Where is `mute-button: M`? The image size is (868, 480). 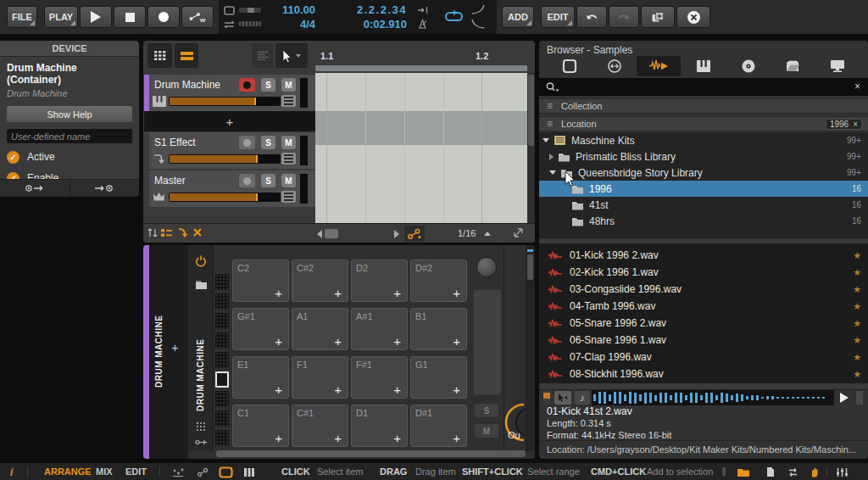
mute-button: M is located at coordinates (288, 181).